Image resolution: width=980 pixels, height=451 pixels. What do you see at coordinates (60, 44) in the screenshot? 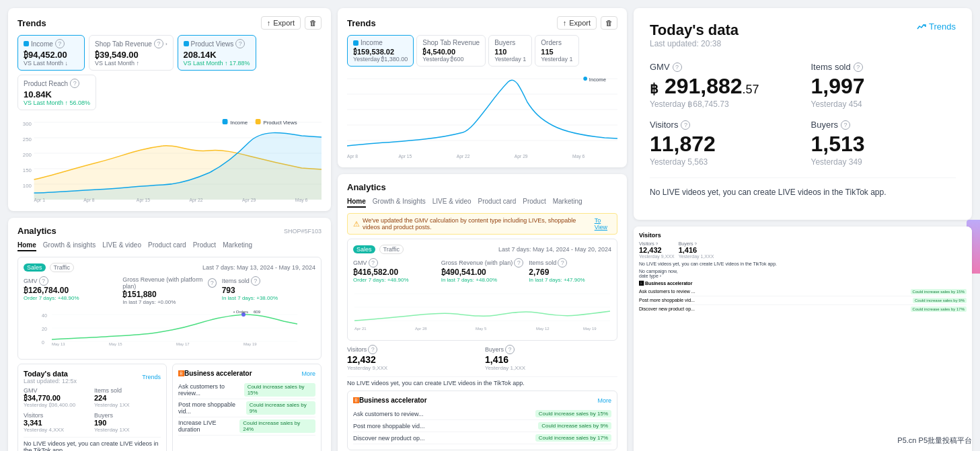
I see `income-info-icon: ?` at bounding box center [60, 44].